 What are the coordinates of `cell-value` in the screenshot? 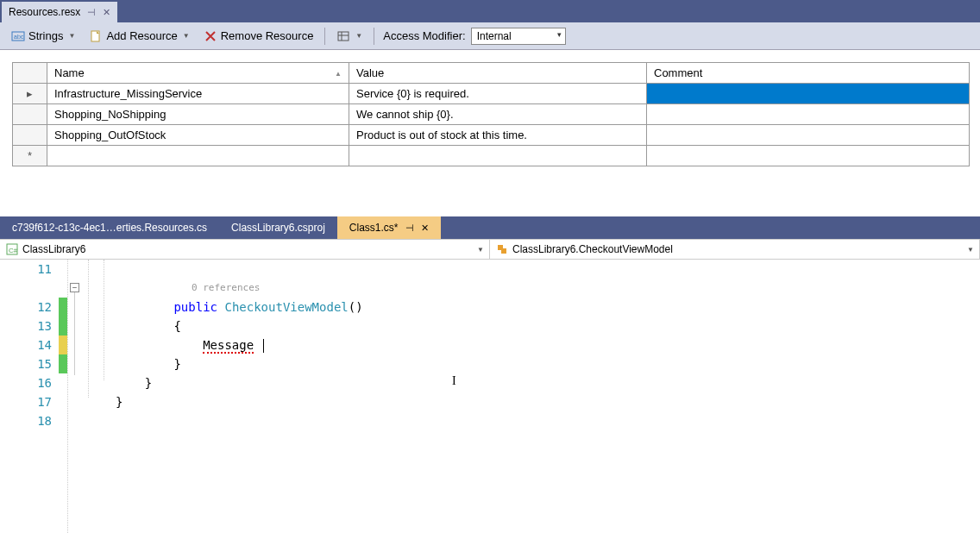 It's located at (499, 156).